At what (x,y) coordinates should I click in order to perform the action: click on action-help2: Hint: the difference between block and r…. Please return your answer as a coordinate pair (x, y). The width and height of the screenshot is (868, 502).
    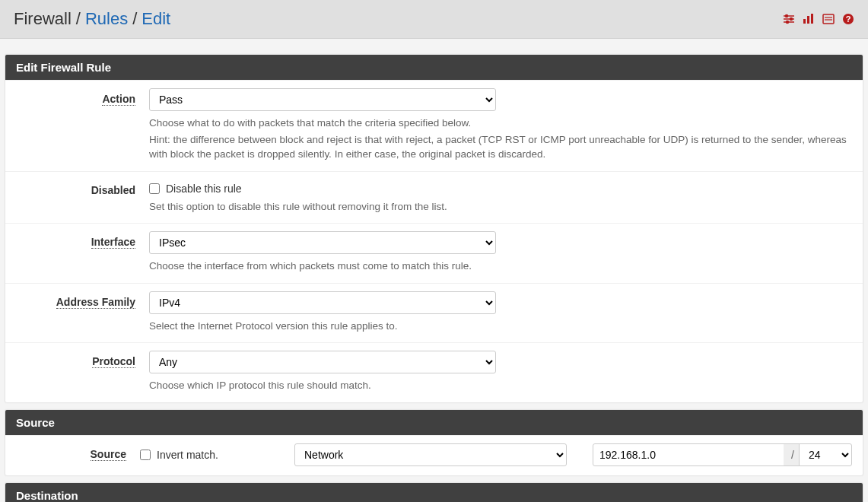
    Looking at the image, I should click on (499, 148).